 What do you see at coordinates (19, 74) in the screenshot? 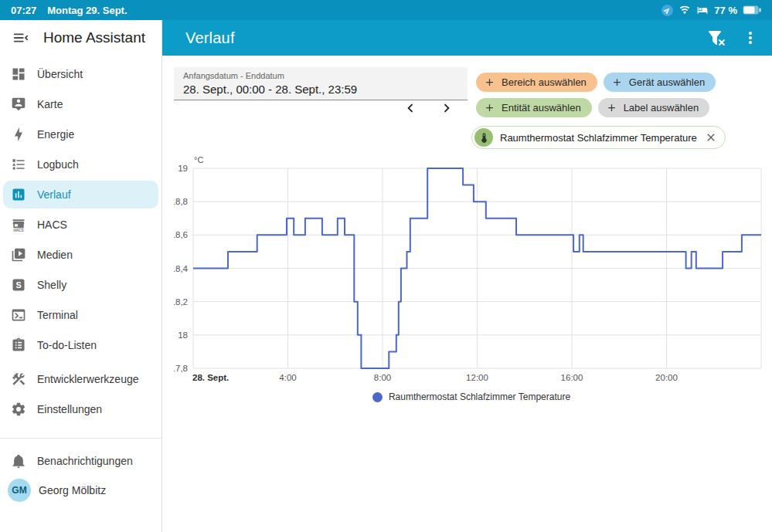
I see `view-dashboard-icon` at bounding box center [19, 74].